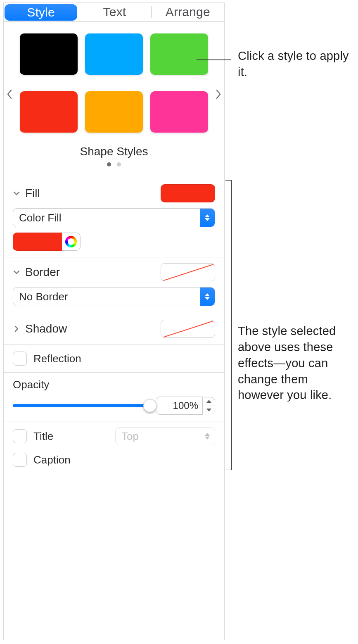  What do you see at coordinates (114, 385) in the screenshot?
I see `opacity-label: Opacity` at bounding box center [114, 385].